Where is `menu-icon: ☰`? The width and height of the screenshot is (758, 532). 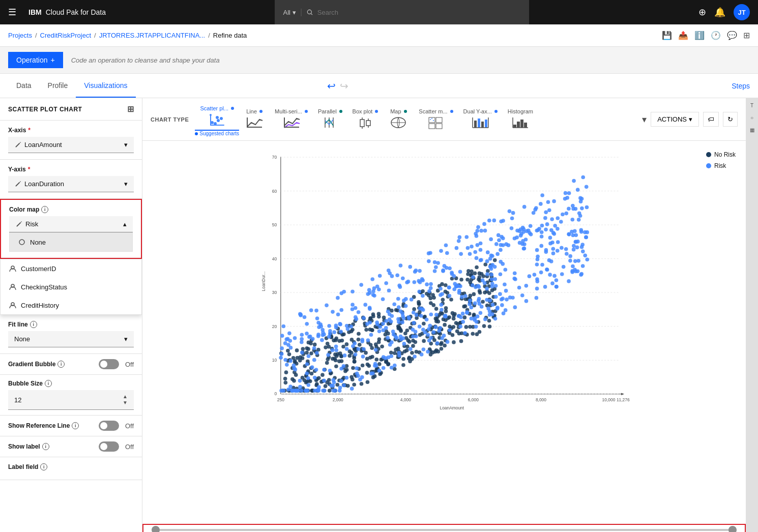 menu-icon: ☰ is located at coordinates (12, 12).